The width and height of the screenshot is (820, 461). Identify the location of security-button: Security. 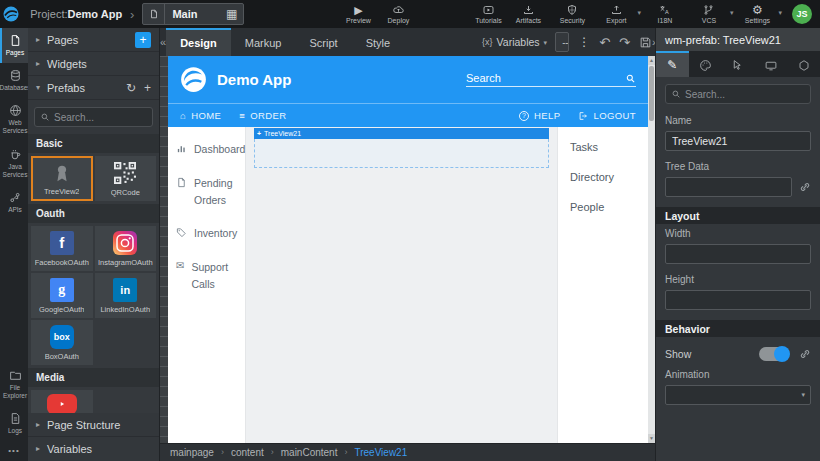
(572, 14).